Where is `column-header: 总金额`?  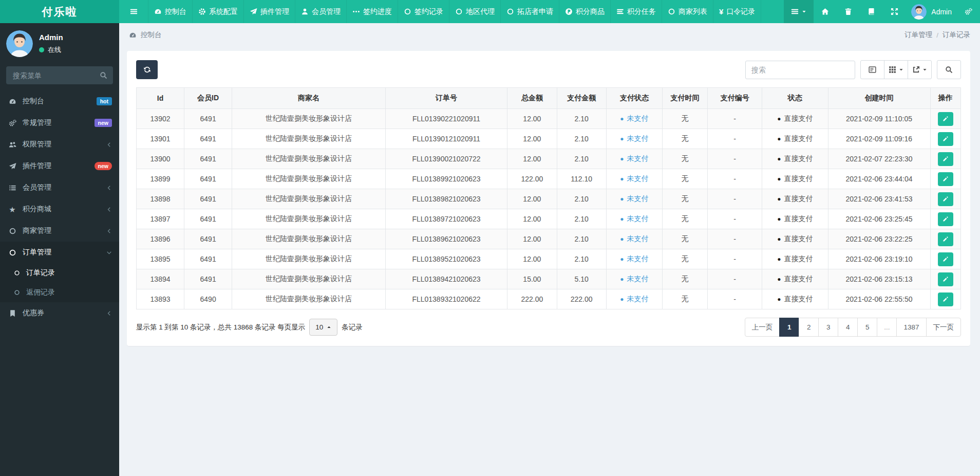
column-header: 总金额 is located at coordinates (532, 99).